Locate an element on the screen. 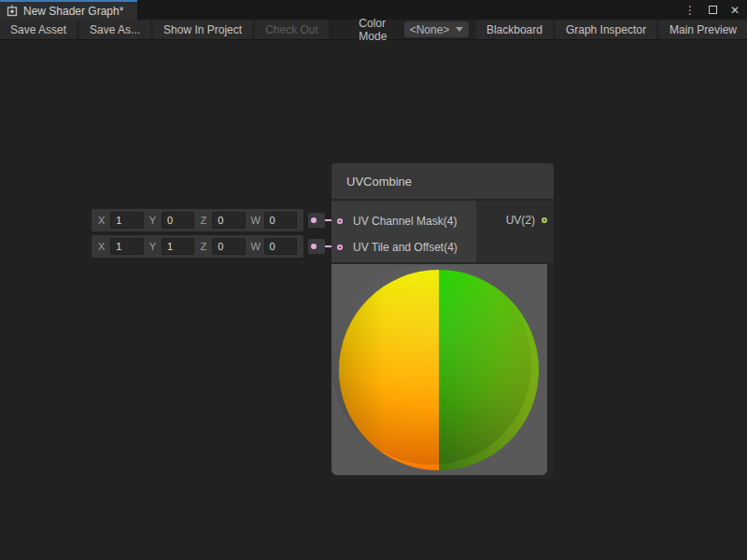  color-mode-value: <None> is located at coordinates (430, 30).